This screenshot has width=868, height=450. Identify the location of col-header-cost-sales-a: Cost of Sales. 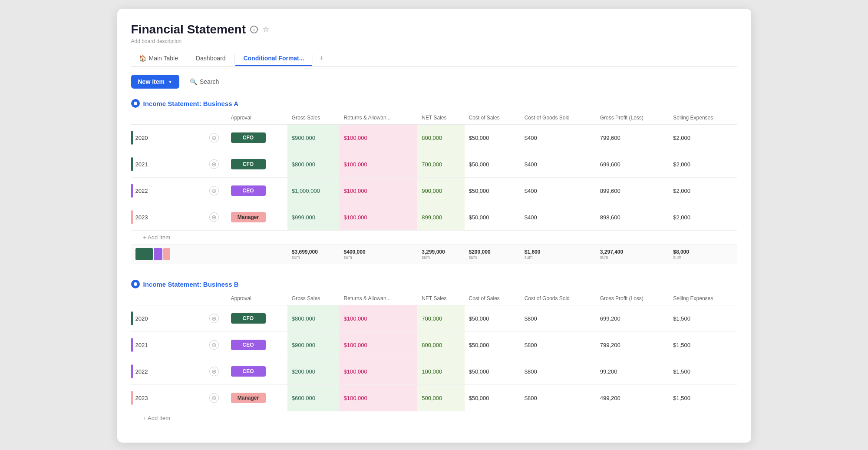
(492, 118).